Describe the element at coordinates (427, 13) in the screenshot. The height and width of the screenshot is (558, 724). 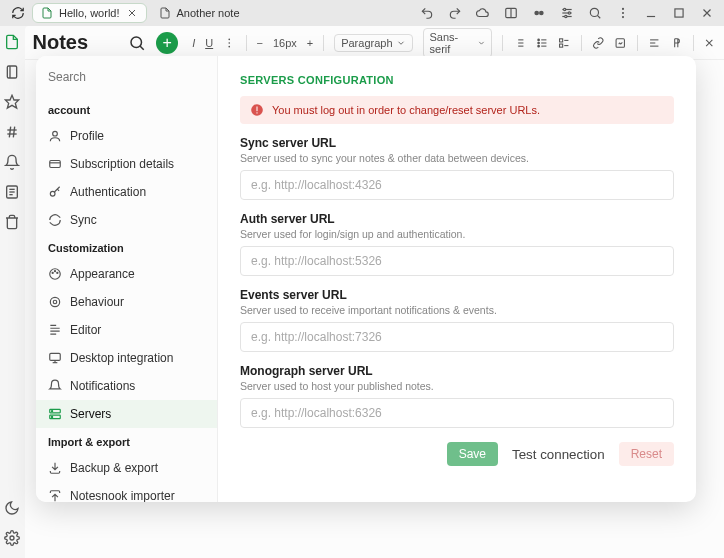
I see `undo-icon` at that location.